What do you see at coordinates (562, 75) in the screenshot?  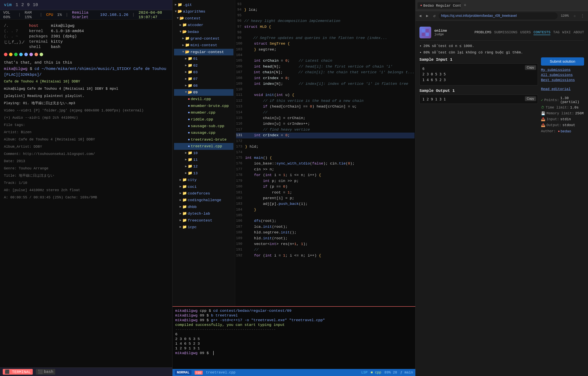 I see `all-submissions-link: All submissions` at bounding box center [562, 75].